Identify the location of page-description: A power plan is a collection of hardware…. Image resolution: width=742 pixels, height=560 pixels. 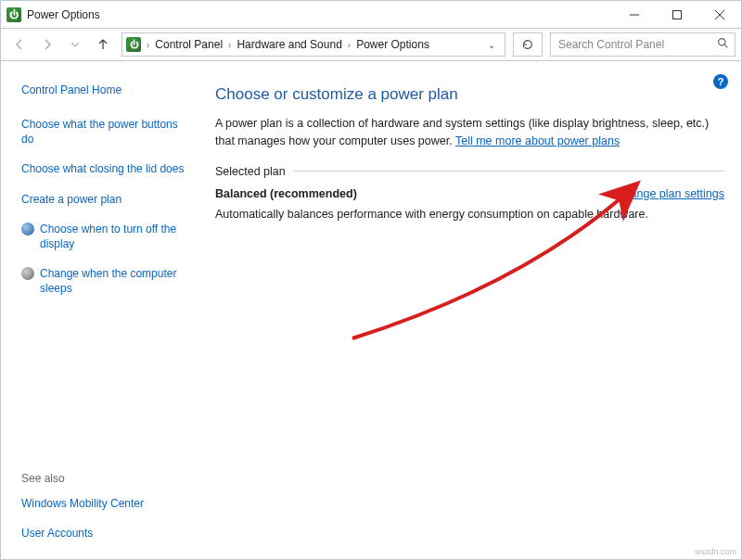
(469, 133).